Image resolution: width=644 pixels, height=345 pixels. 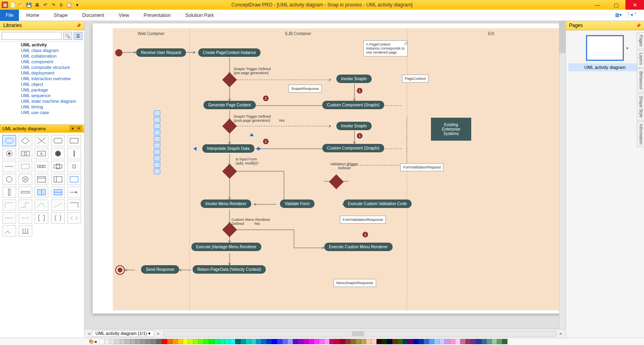 What do you see at coordinates (41, 154) in the screenshot?
I see `shape-datastore: D` at bounding box center [41, 154].